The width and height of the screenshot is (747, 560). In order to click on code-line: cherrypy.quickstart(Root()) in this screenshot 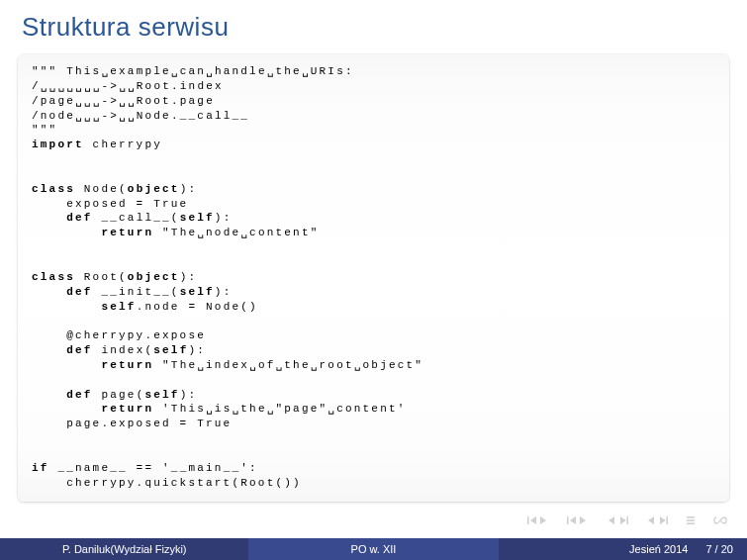, I will do `click(166, 483)`.